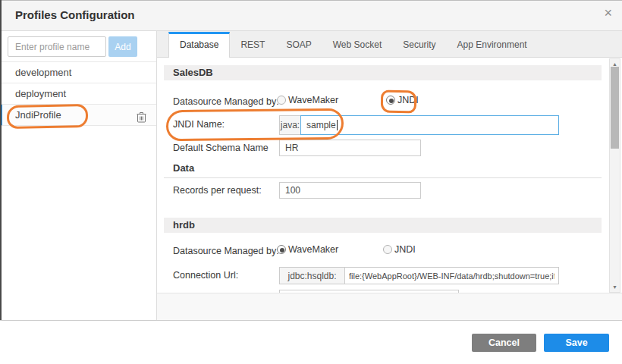 Image resolution: width=622 pixels, height=364 pixels. I want to click on profile-item-label: development, so click(43, 73).